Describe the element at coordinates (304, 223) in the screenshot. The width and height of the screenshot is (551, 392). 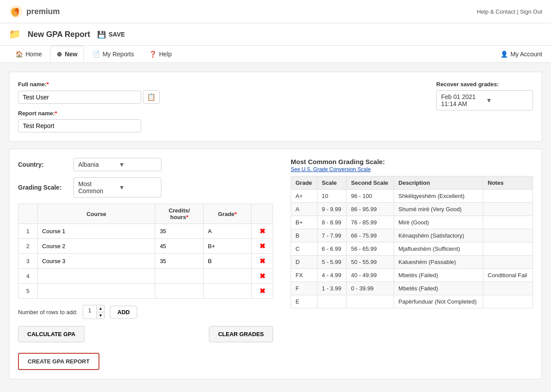
I see `scale-grade: B+` at that location.